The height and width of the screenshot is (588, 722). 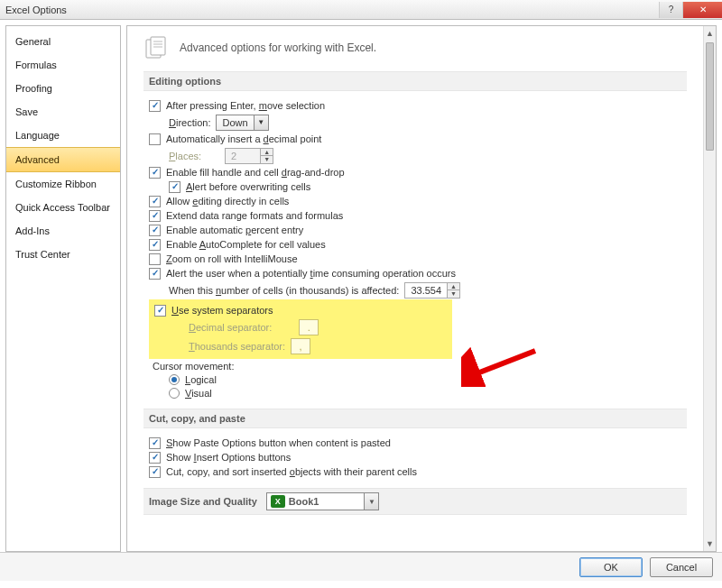 I want to click on opt-label: Show Paste Options button when content i…, so click(x=278, y=443).